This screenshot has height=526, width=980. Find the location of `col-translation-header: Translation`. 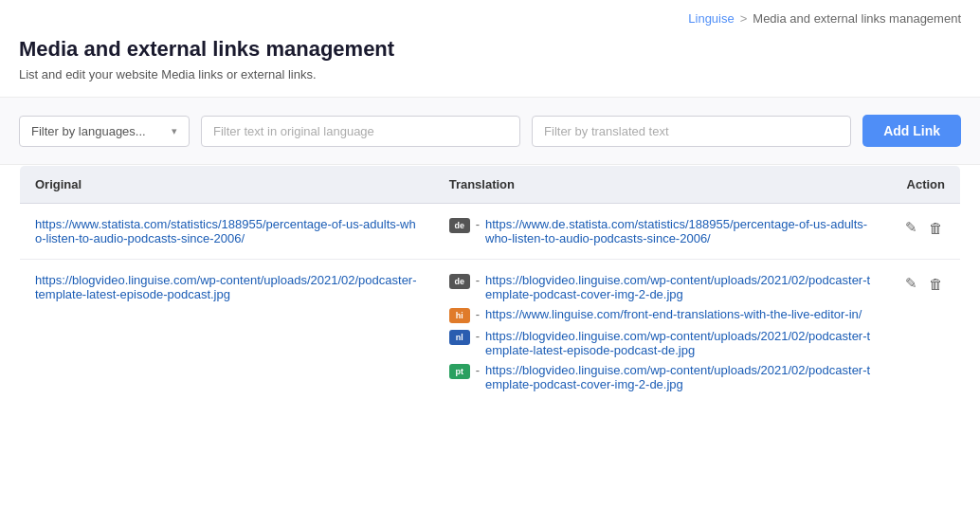

col-translation-header: Translation is located at coordinates (662, 185).